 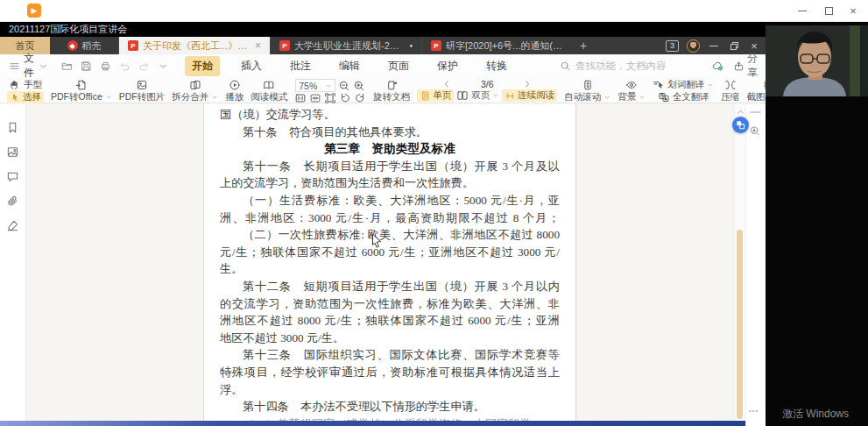 What do you see at coordinates (12, 153) in the screenshot?
I see `rail-thumbnail-icon` at bounding box center [12, 153].